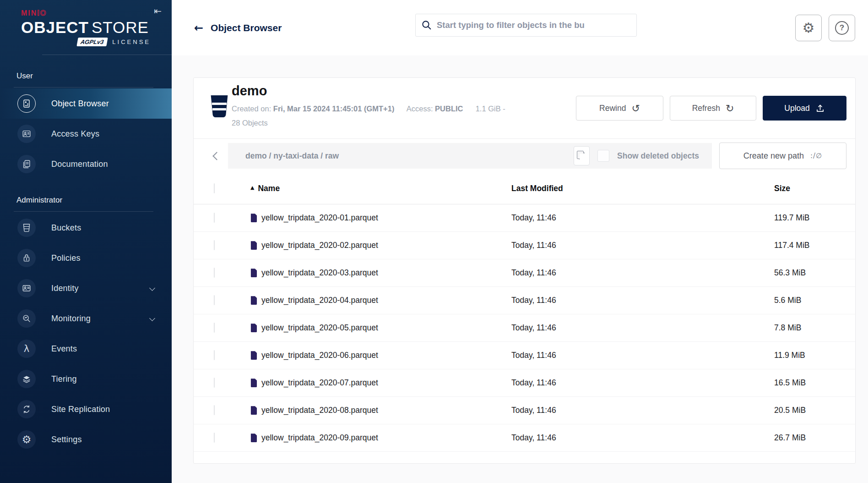 This screenshot has height=483, width=868. Describe the element at coordinates (320, 328) in the screenshot. I see `object-name: yellow_tripdata_2020-05.parquet` at that location.